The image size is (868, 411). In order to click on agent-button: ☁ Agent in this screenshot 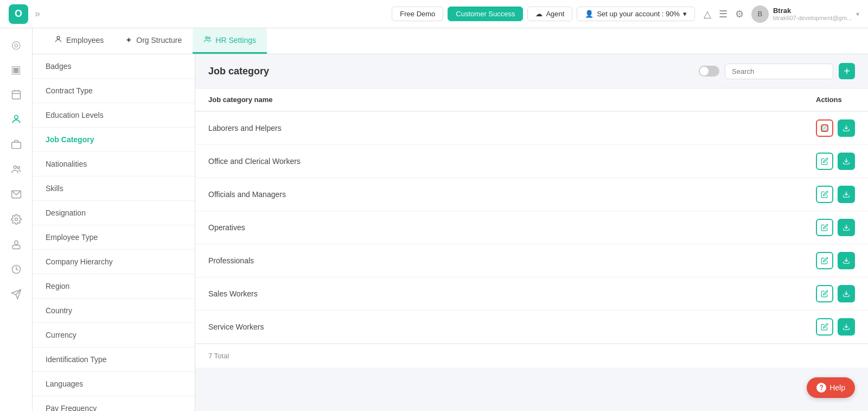, I will do `click(550, 14)`.